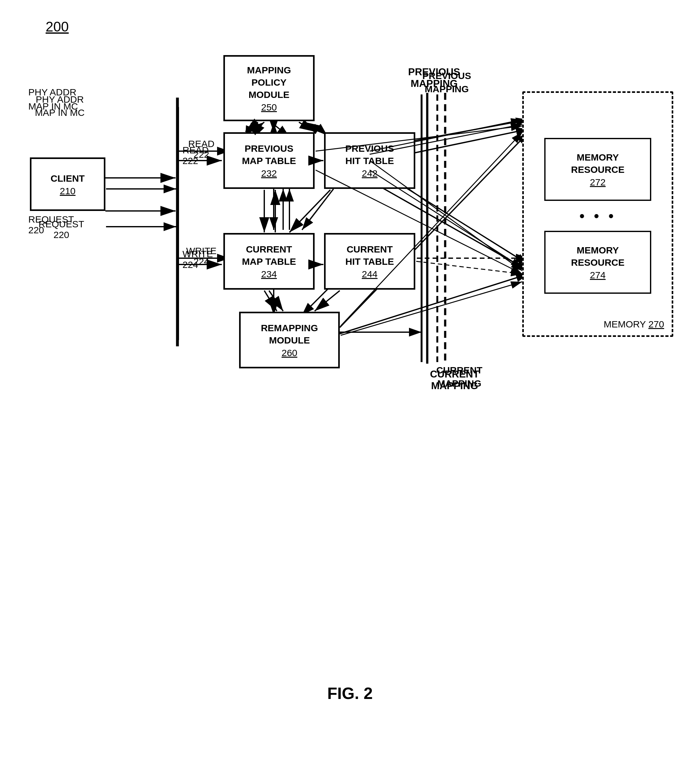 The height and width of the screenshot is (772, 700). I want to click on client-box: CLIENT 210, so click(67, 184).